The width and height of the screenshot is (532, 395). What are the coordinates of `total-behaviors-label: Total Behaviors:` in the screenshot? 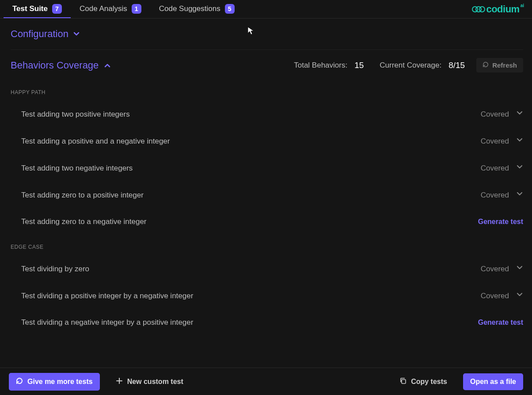 It's located at (321, 65).